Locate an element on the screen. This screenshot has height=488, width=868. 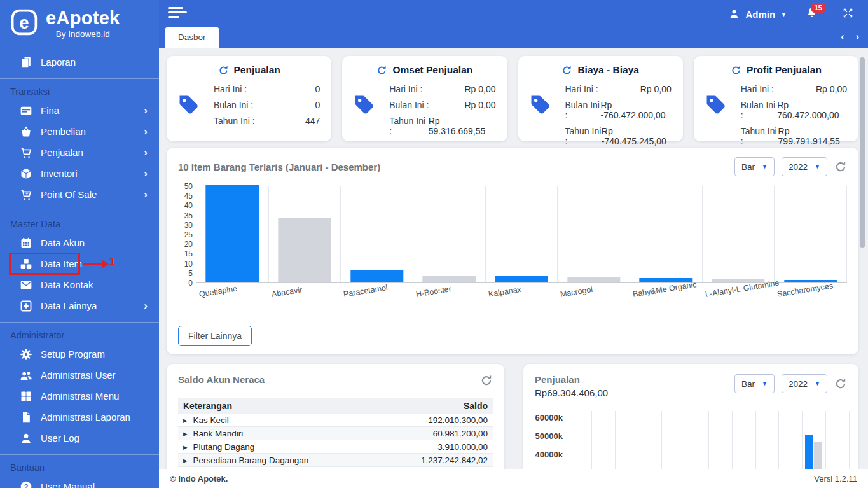
sidebar-item-label: User Manual is located at coordinates (67, 485).